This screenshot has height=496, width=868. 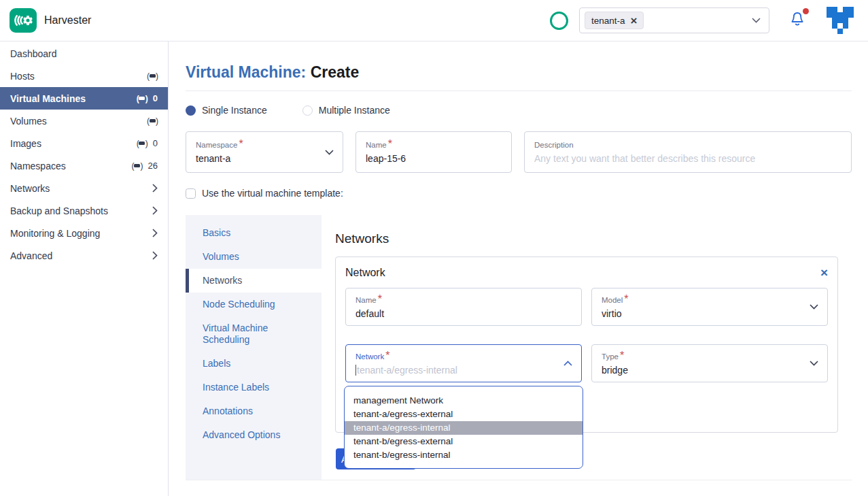 I want to click on network-model-input, so click(x=710, y=314).